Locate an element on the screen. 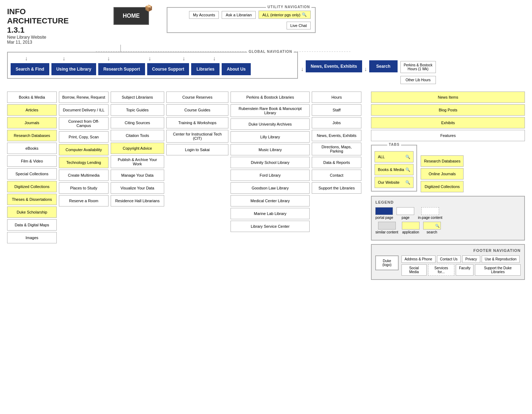 The width and height of the screenshot is (532, 414). nav-course-support: Course Support is located at coordinates (168, 69).